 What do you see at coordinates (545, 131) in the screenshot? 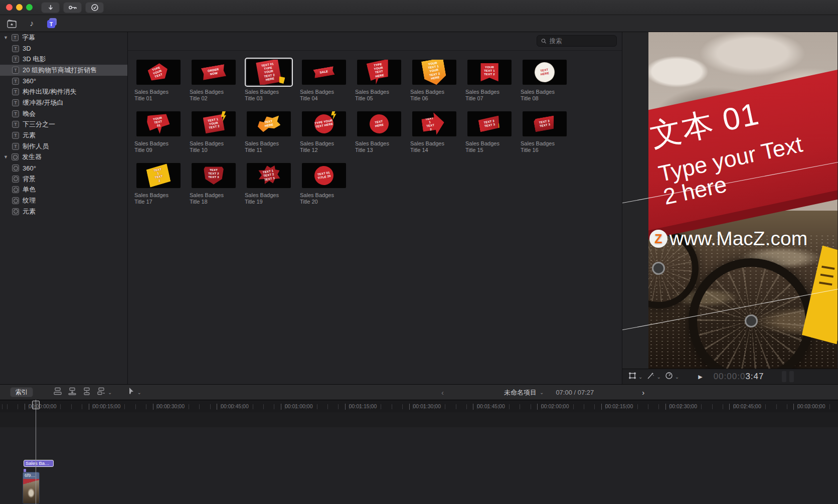
I see `title-item: TEXT 2TEXT 3Sales BadgesTitle 16` at bounding box center [545, 131].